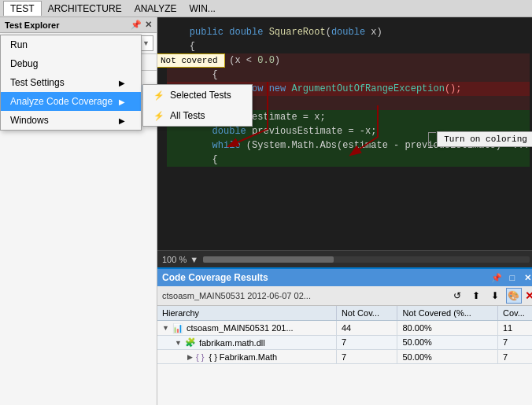  Describe the element at coordinates (345, 296) in the screenshot. I see `coverage-toolbar: ctsoasm_MAIN50531 2012-06-07 02... ↺ ⬆ ⬇…` at that location.